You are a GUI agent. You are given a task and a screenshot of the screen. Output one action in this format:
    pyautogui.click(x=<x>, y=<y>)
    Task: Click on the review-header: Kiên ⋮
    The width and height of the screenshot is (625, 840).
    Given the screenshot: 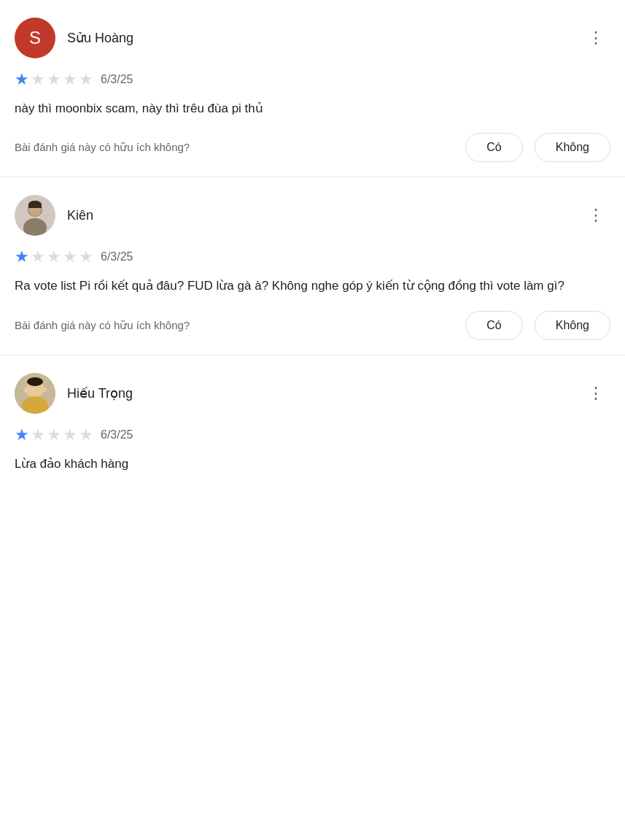 What is the action you would take?
    pyautogui.click(x=312, y=215)
    